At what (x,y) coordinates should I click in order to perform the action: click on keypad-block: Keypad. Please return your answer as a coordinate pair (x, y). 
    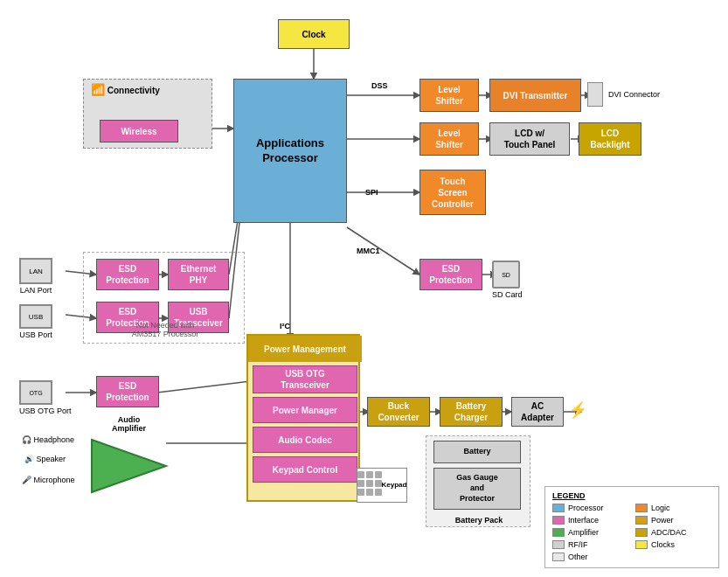
    Looking at the image, I should click on (382, 485).